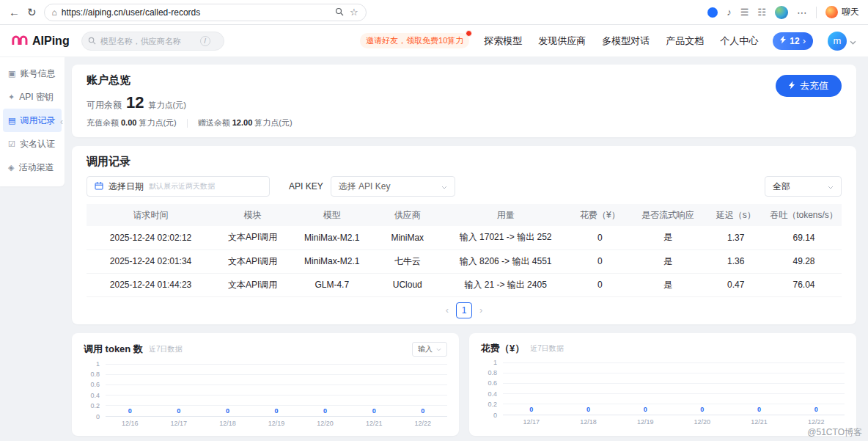  Describe the element at coordinates (464, 285) in the screenshot. I see `table-row: 2025-12-24 01:44:23文本API调用GLM-4.7UCloud输…` at that location.